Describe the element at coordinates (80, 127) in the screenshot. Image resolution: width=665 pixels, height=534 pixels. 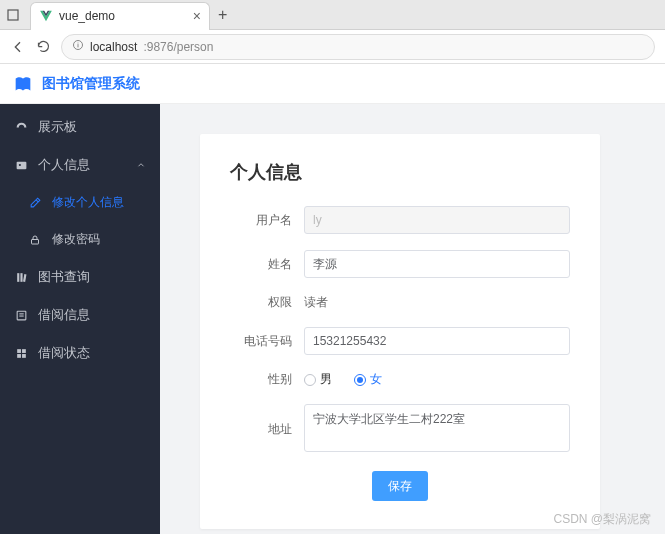
I see `sidebar-item-dashboard: 展示板` at that location.